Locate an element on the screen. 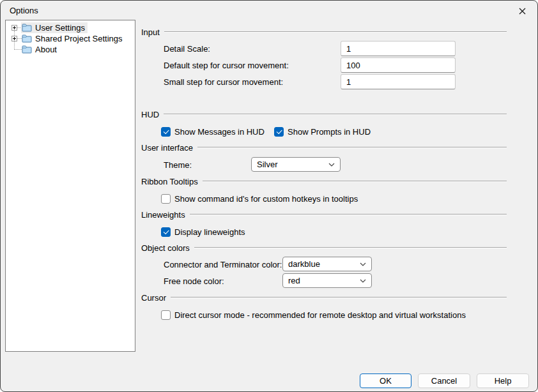 The height and width of the screenshot is (392, 538). sidebar-item-user-settings: User Settings is located at coordinates (54, 28).